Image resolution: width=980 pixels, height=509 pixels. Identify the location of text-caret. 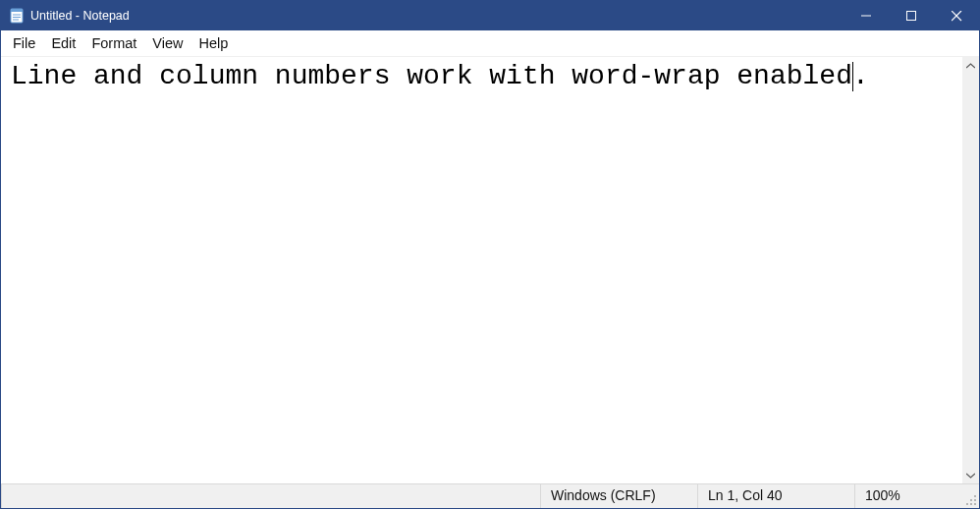
(852, 77).